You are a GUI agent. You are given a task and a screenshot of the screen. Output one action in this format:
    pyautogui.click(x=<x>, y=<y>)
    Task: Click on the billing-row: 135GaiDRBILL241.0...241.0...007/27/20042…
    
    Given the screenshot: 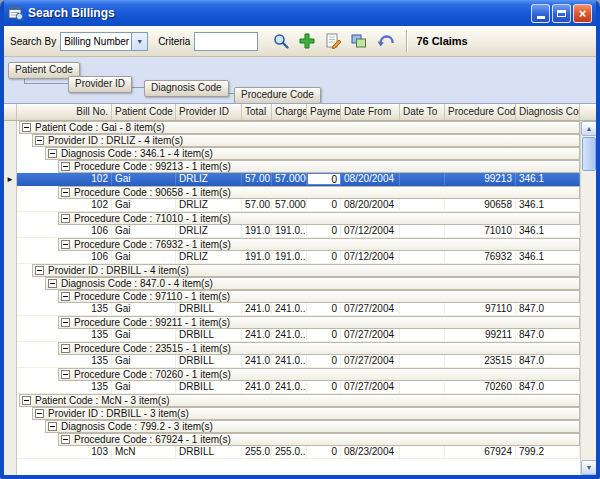 What is the action you would take?
    pyautogui.click(x=298, y=362)
    